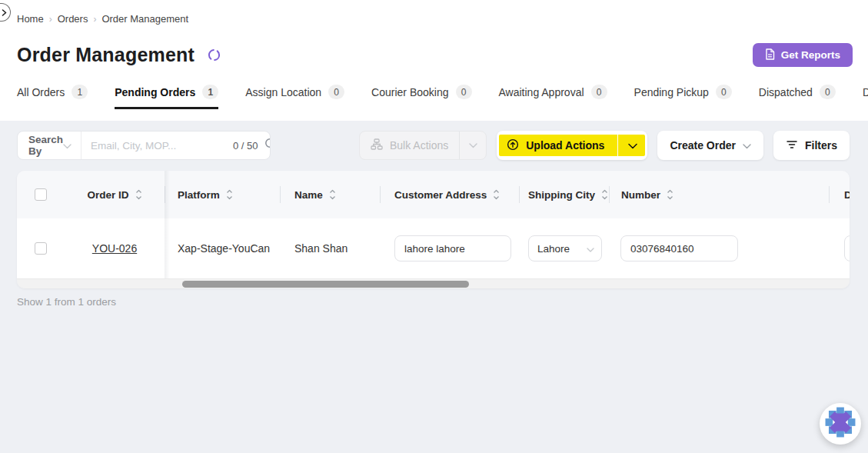 Image resolution: width=868 pixels, height=453 pixels. Describe the element at coordinates (443, 99) in the screenshot. I see `status-tabs: All Orders 1 Pending Orders 1 Assign Loc…` at that location.